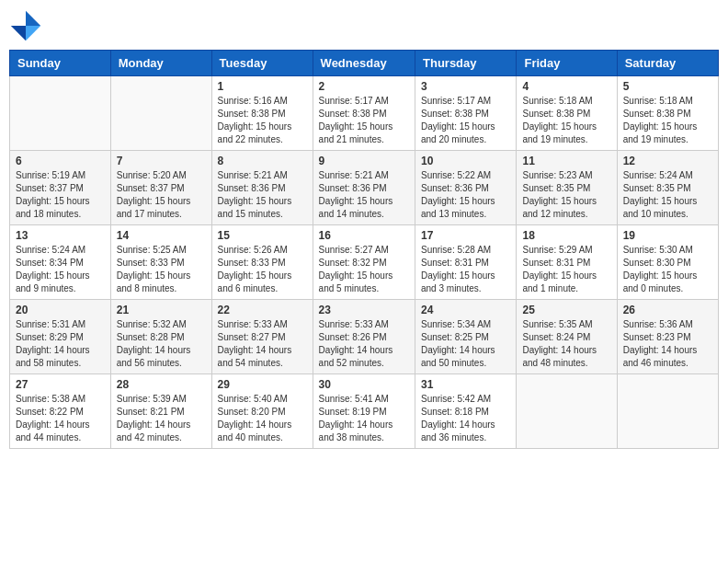 The height and width of the screenshot is (563, 728). What do you see at coordinates (364, 419) in the screenshot?
I see `day-info: Sunrise: 5:41 AM Sunset: 8:19 PM Dayligh…` at bounding box center [364, 419].